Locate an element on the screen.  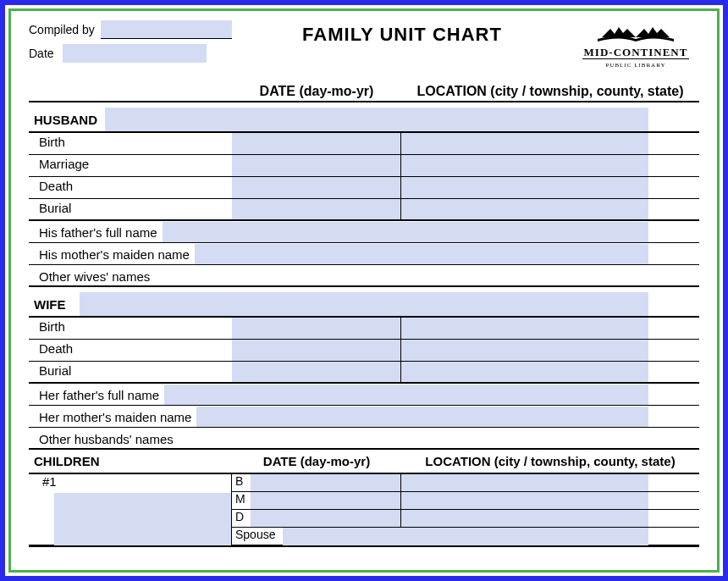
logo-sub-text: PUBLIC LIBRARY is located at coordinates (637, 65).